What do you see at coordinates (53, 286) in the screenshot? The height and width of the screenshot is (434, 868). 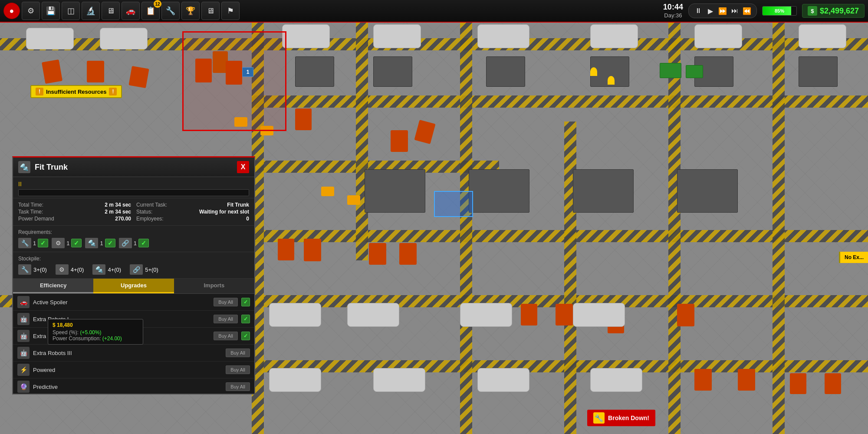 I see `tab-efficiency: Efficiency` at bounding box center [53, 286].